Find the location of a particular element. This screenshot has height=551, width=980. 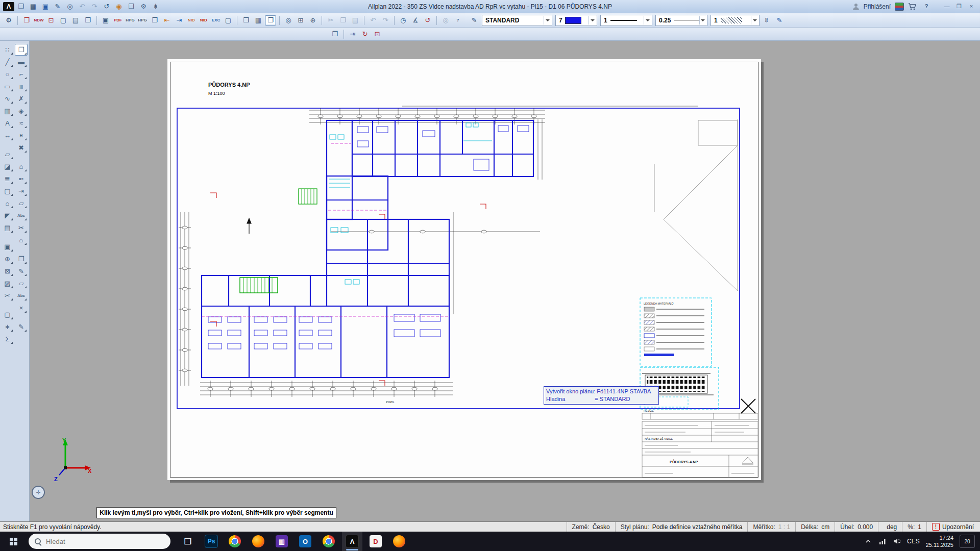

volume-tool: ▢ is located at coordinates (7, 191).